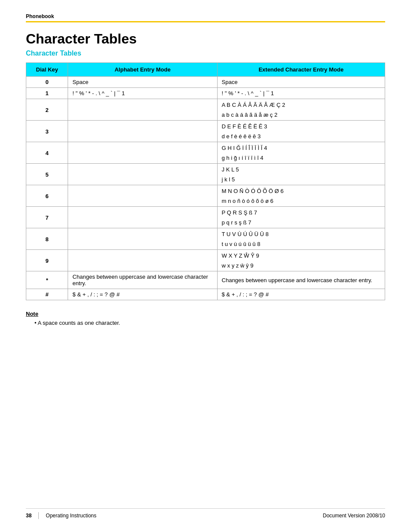  I want to click on cell-alpha: $ & + , / : ; = ? @ #, so click(143, 295).